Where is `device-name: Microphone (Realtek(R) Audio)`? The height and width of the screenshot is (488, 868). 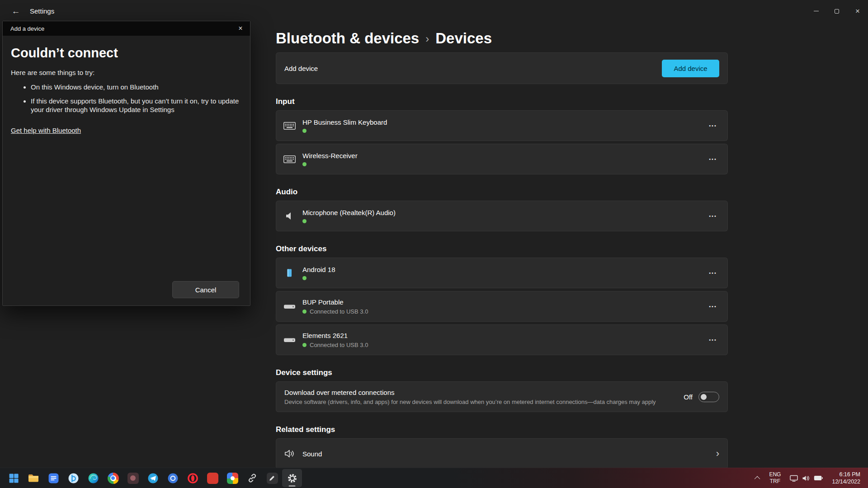
device-name: Microphone (Realtek(R) Audio) is located at coordinates (349, 212).